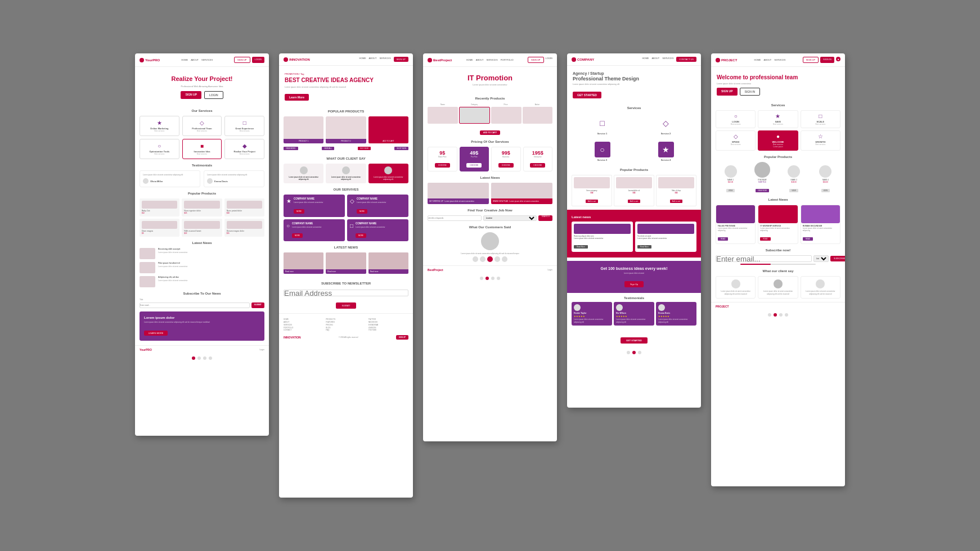 This screenshot has width=980, height=551. I want to click on news-card-5: FALSE PRETENSE Lorem ipsum dolor sit ame…, so click(736, 224).